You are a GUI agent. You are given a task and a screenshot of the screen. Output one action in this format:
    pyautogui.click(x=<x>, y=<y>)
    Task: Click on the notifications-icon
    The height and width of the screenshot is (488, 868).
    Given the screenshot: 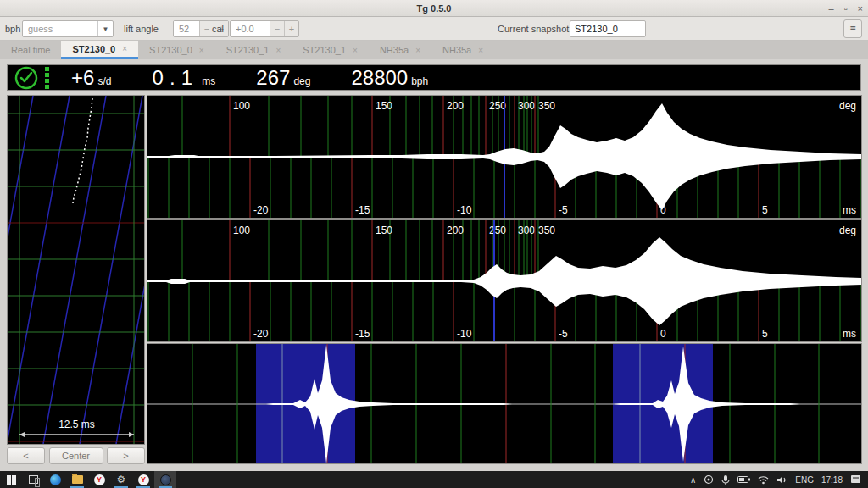 What is the action you would take?
    pyautogui.click(x=856, y=480)
    